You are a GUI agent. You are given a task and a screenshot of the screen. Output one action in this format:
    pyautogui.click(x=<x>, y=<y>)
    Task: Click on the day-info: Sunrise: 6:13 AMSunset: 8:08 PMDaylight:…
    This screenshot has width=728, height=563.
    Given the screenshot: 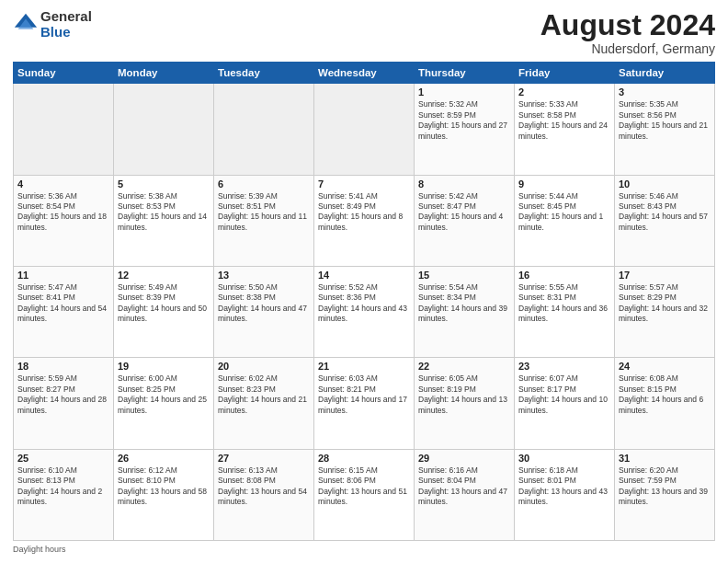 What is the action you would take?
    pyautogui.click(x=264, y=487)
    